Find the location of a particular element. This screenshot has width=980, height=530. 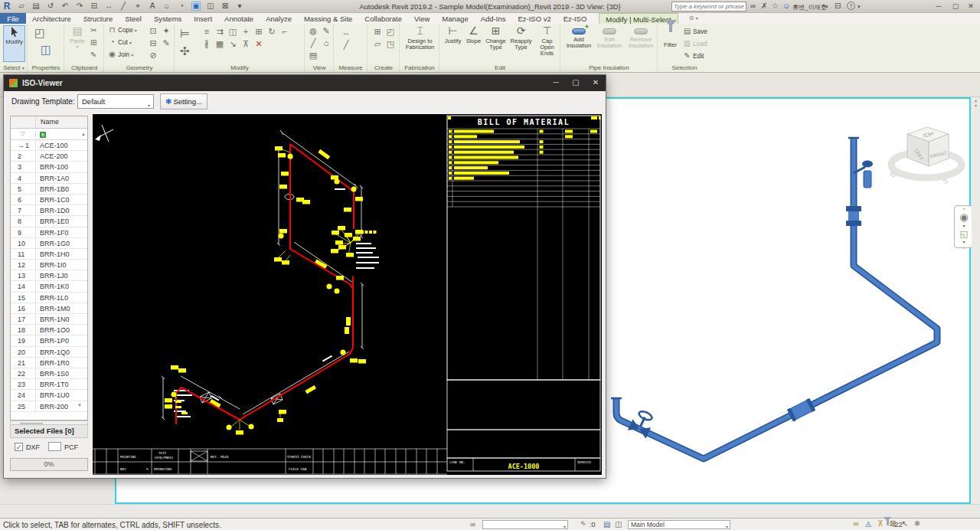

join-button: ◉Join▾ is located at coordinates (121, 54).